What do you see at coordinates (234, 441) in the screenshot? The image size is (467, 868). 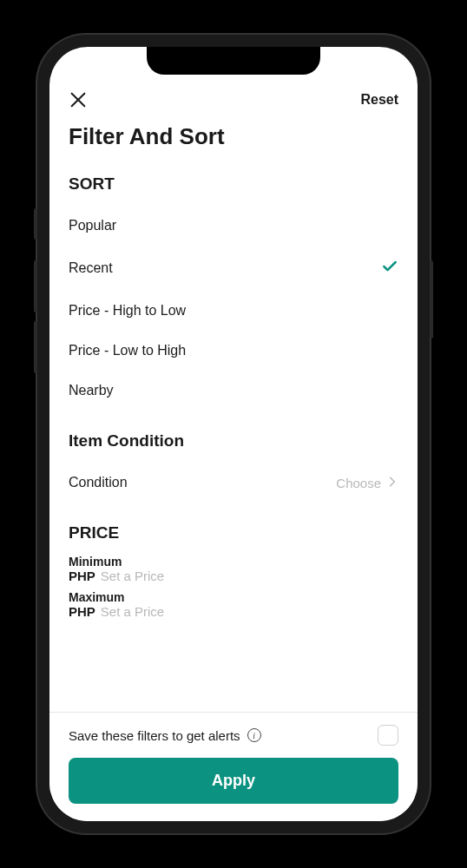 I see `condition-heading: Item Condition` at bounding box center [234, 441].